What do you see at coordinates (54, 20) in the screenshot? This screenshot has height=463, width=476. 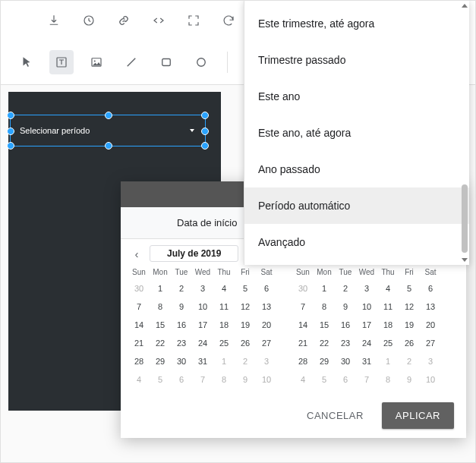 I see `download-icon` at bounding box center [54, 20].